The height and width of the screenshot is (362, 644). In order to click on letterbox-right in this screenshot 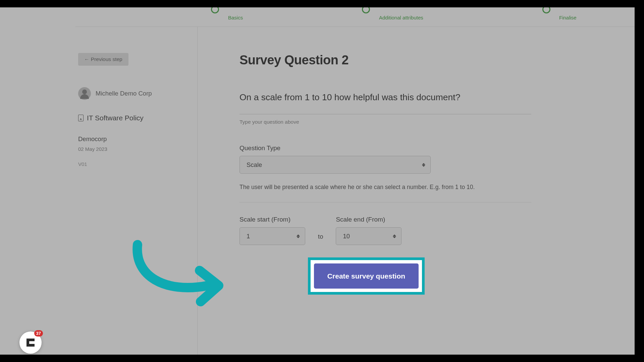, I will do `click(639, 181)`.